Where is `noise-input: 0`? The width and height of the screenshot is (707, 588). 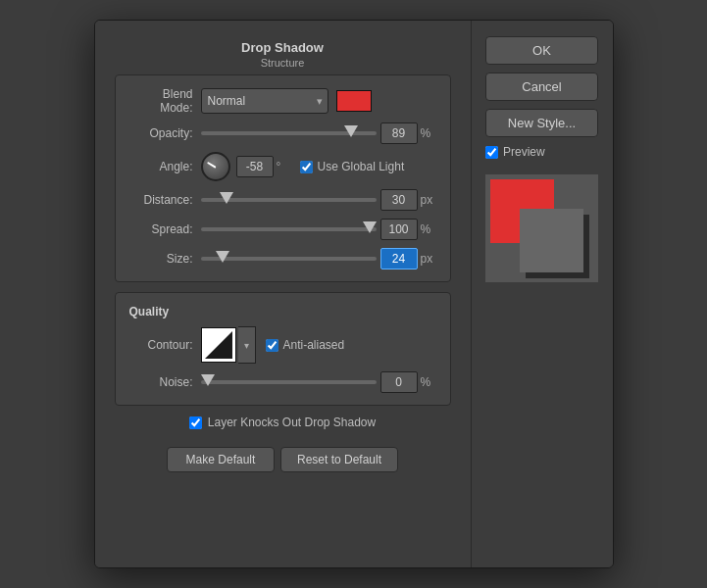
noise-input: 0 is located at coordinates (399, 382).